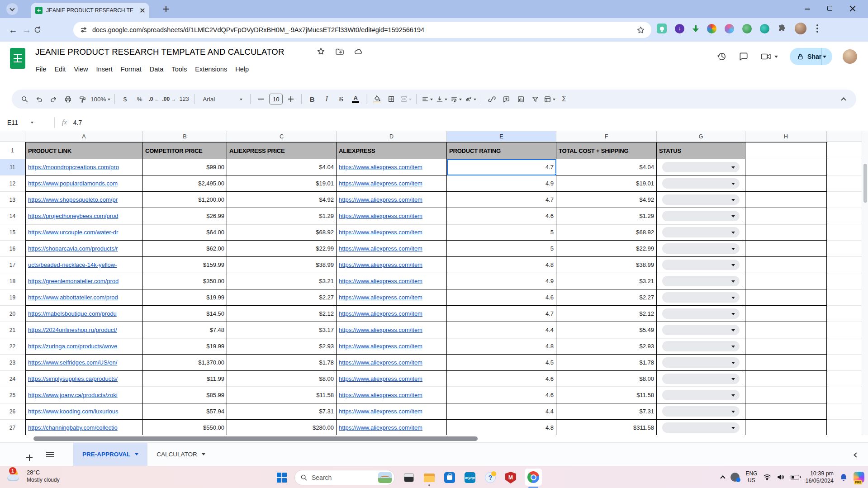 This screenshot has height=488, width=868. What do you see at coordinates (13, 184) in the screenshot?
I see `row-header-12: 12` at bounding box center [13, 184].